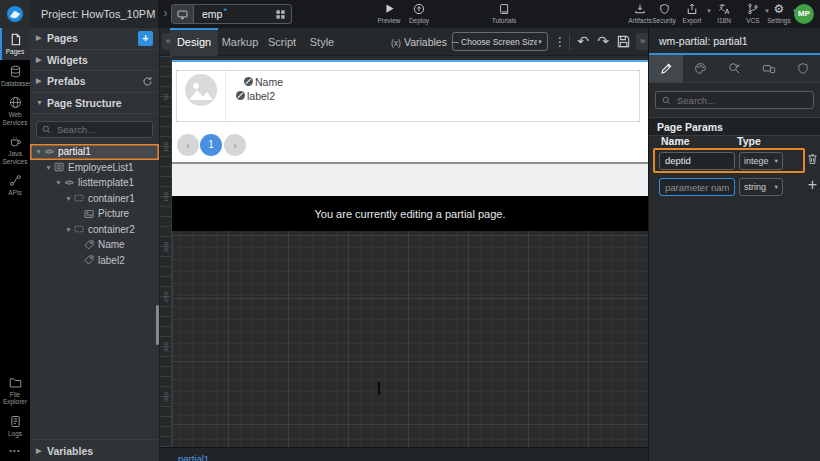 This screenshot has width=820, height=461. Describe the element at coordinates (438, 96) in the screenshot. I see `label2-widget: label2` at that location.